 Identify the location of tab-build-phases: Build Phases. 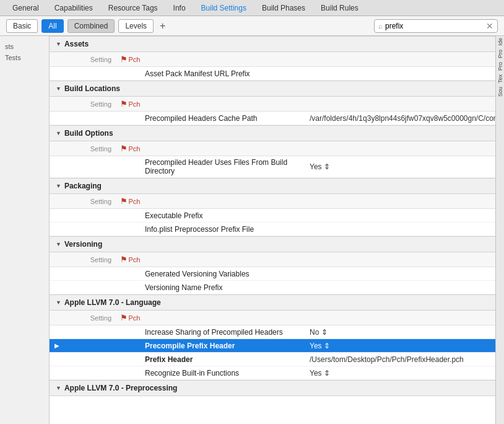
(284, 7).